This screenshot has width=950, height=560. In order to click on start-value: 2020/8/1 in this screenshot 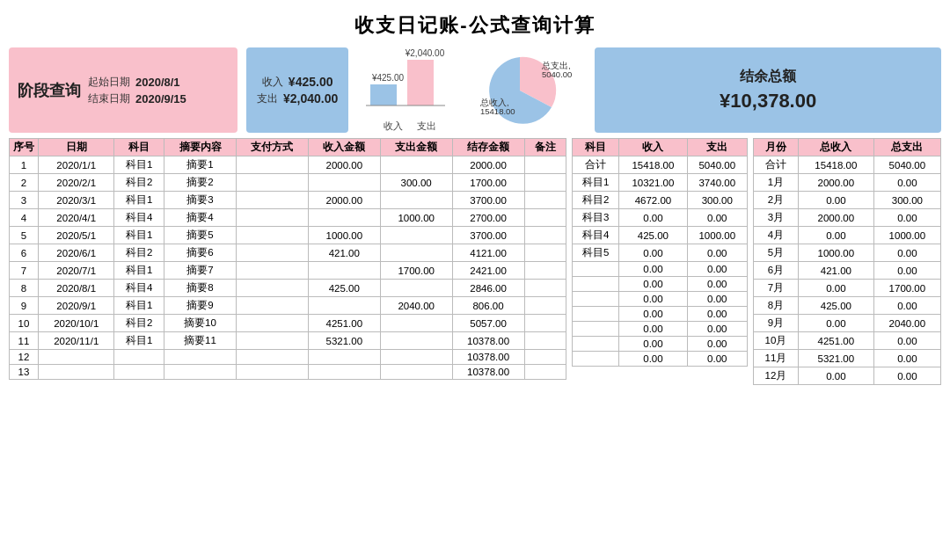, I will do `click(161, 83)`.